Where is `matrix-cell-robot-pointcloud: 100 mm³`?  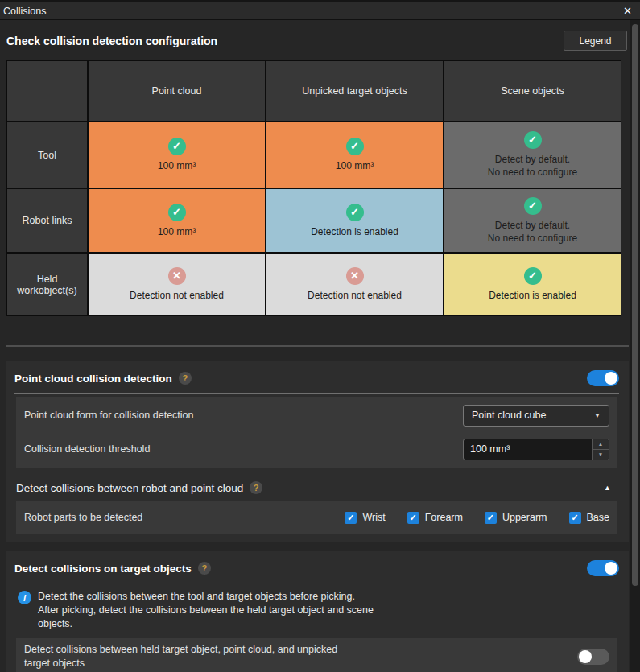
matrix-cell-robot-pointcloud: 100 mm³ is located at coordinates (177, 221).